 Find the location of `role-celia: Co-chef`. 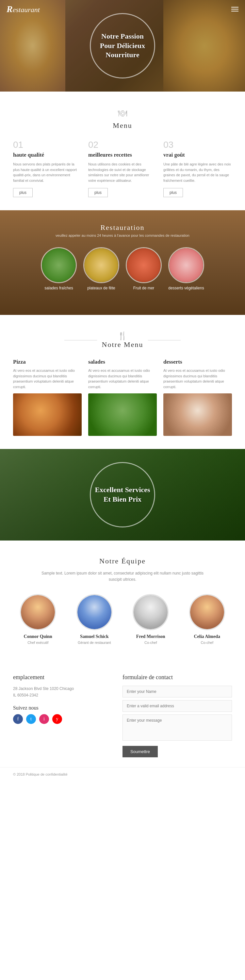

role-celia: Co-chef is located at coordinates (207, 643).